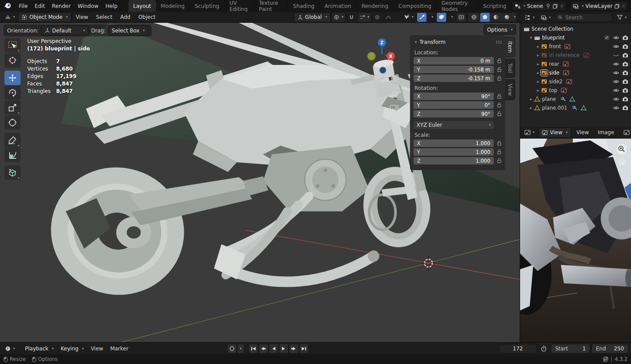 This screenshot has height=364, width=631. I want to click on tool-annotate, so click(12, 140).